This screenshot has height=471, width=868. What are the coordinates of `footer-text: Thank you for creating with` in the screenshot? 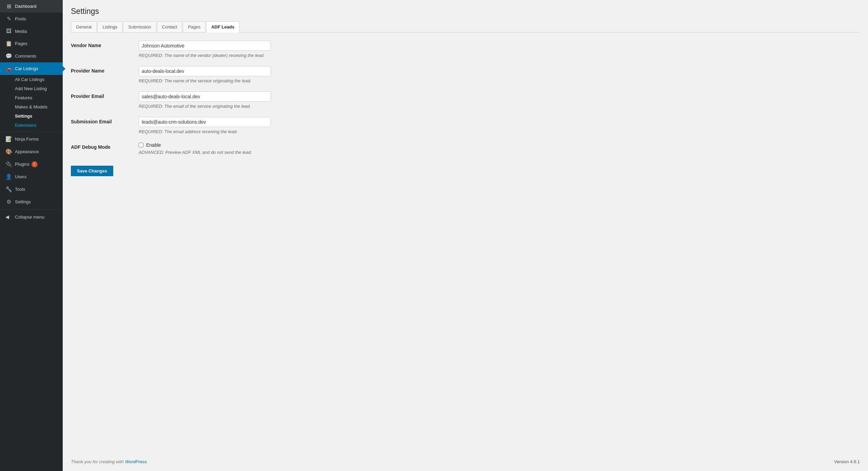 It's located at (97, 462).